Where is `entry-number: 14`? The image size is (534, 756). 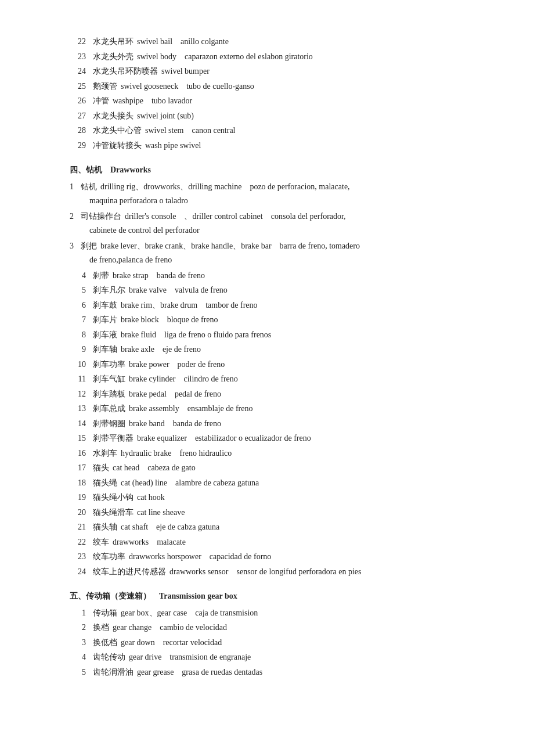
entry-number: 14 is located at coordinates (78, 424).